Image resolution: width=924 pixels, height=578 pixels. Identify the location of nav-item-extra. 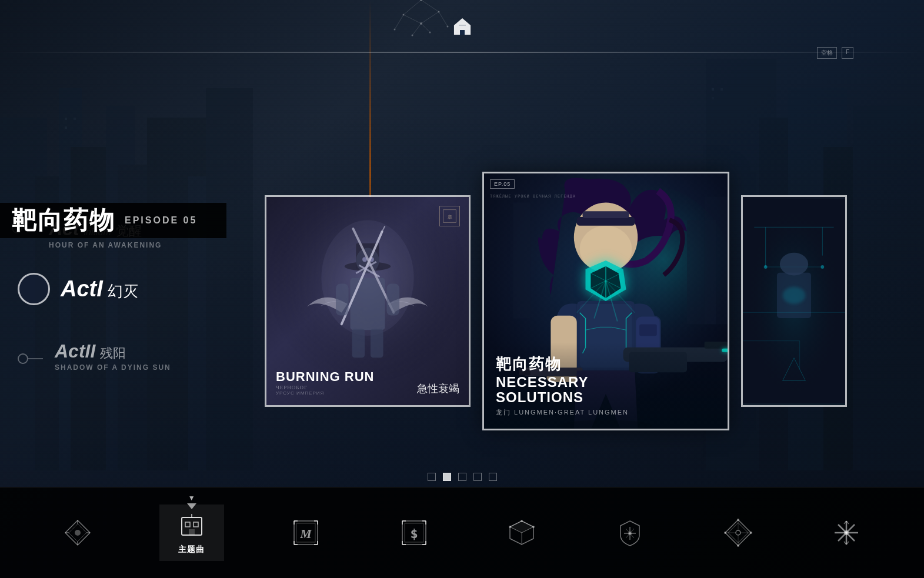
(846, 533).